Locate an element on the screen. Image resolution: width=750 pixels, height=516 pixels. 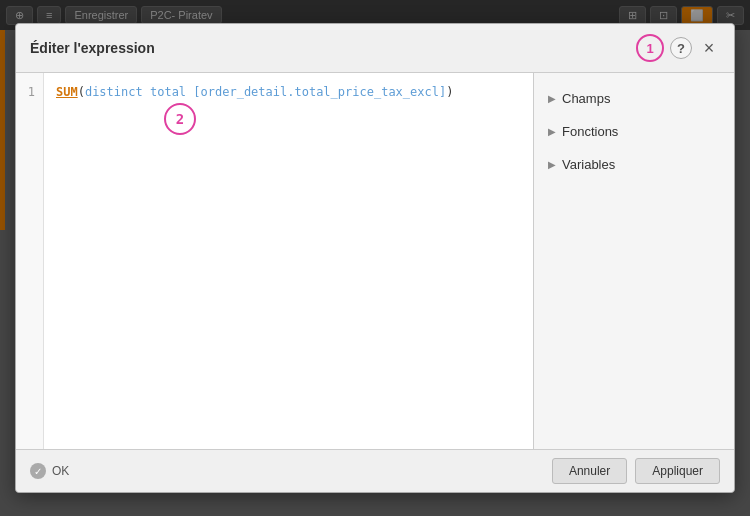
cancel-button: Annuler is located at coordinates (590, 471).